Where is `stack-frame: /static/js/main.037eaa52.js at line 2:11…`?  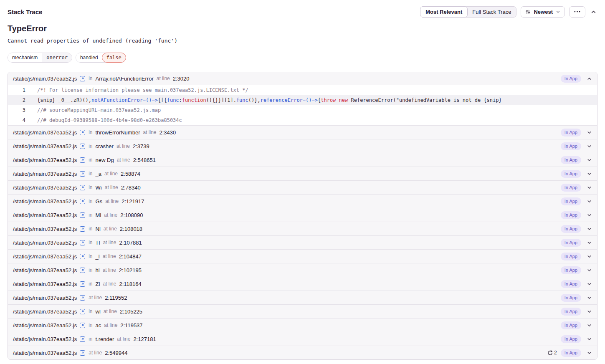
stack-frame: /static/js/main.037eaa52.js at line 2:11… is located at coordinates (302, 297).